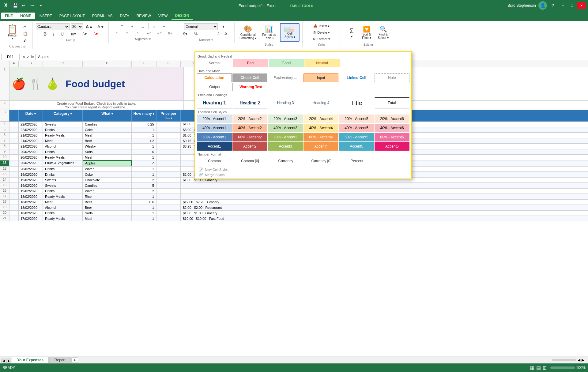 The width and height of the screenshot is (588, 372). Describe the element at coordinates (214, 128) in the screenshot. I see `style-40-accent1: 40% - Accent1` at that location.